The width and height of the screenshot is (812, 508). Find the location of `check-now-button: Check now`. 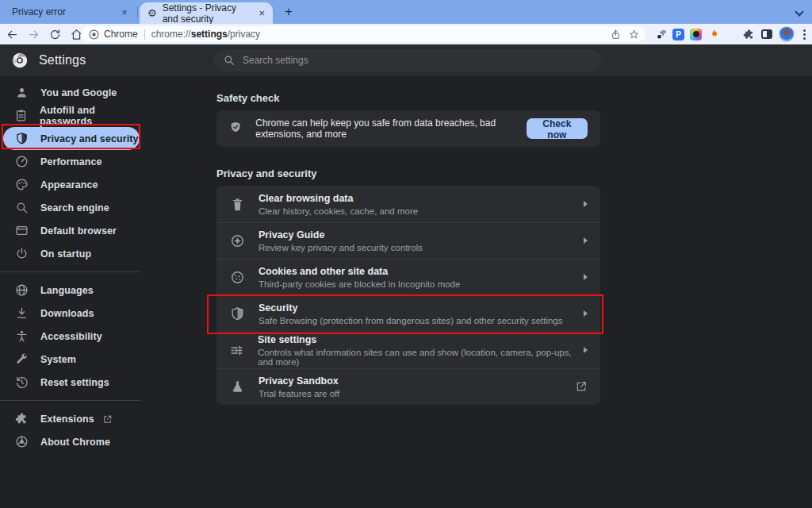

check-now-button: Check now is located at coordinates (557, 129).